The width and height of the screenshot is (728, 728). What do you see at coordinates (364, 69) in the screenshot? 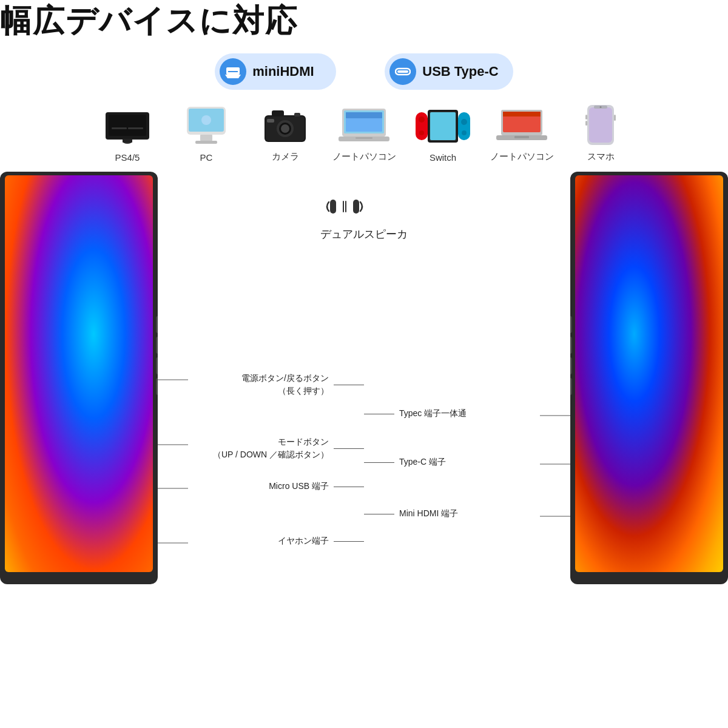
I see `badges-row: miniHDMI USB Type-C` at bounding box center [364, 69].